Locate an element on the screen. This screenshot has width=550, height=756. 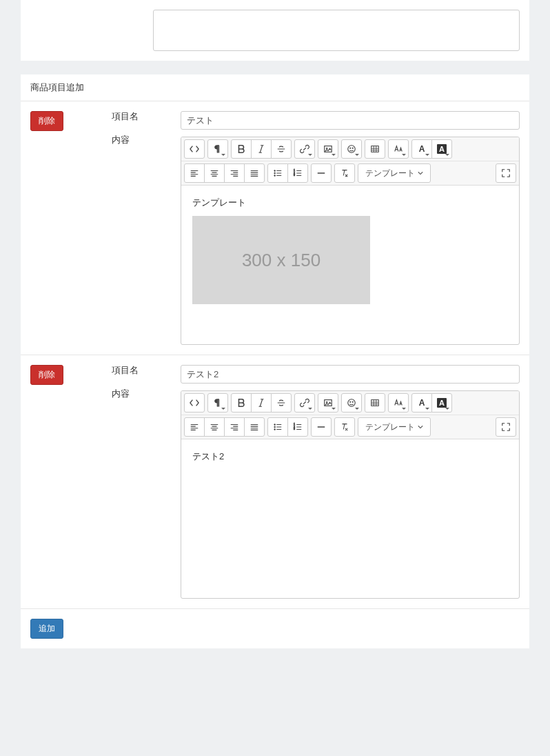
content-text: テスト2 is located at coordinates (350, 457).